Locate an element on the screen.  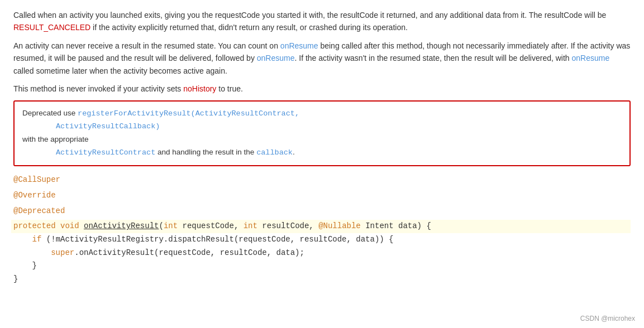
para1-text: Called when an activity you launched exi… is located at coordinates (309, 15).